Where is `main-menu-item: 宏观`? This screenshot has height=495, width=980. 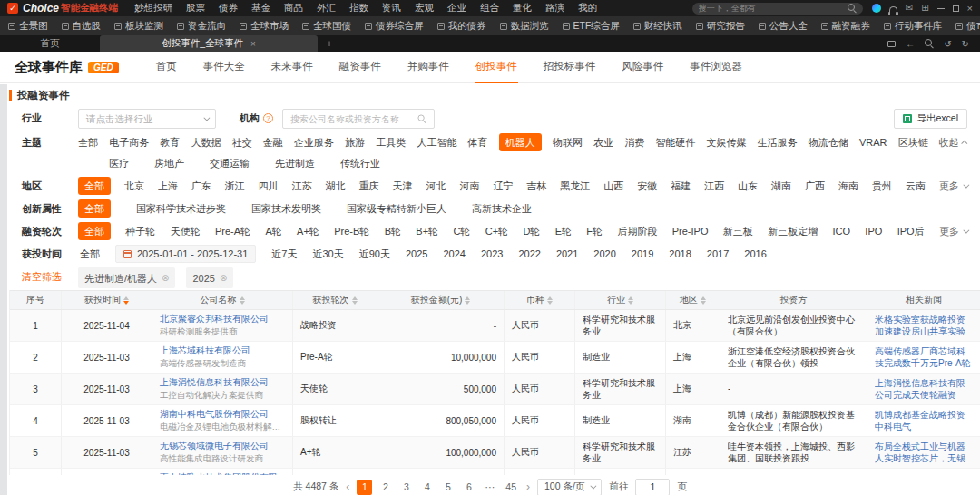 main-menu-item: 宏观 is located at coordinates (425, 8).